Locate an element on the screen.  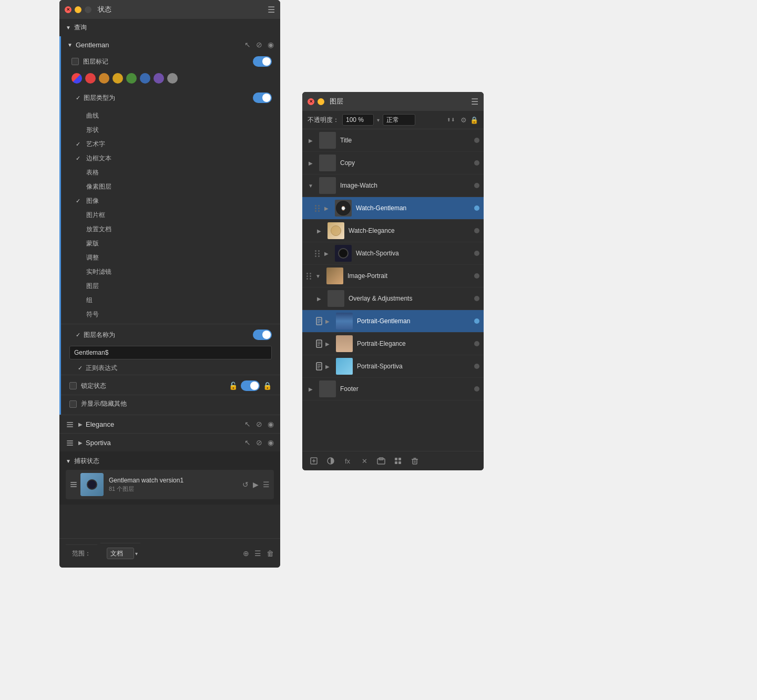
copy-expand: ▶ is located at coordinates (311, 163).